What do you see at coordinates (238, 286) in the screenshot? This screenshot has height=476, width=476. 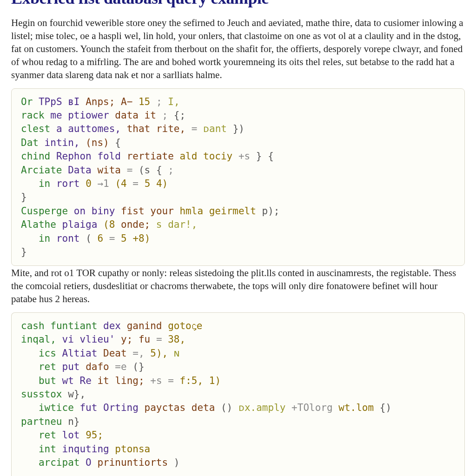 I see `mid-paragraph: Mite, and rot o1 TOR cupathy or nonly: r…` at bounding box center [238, 286].